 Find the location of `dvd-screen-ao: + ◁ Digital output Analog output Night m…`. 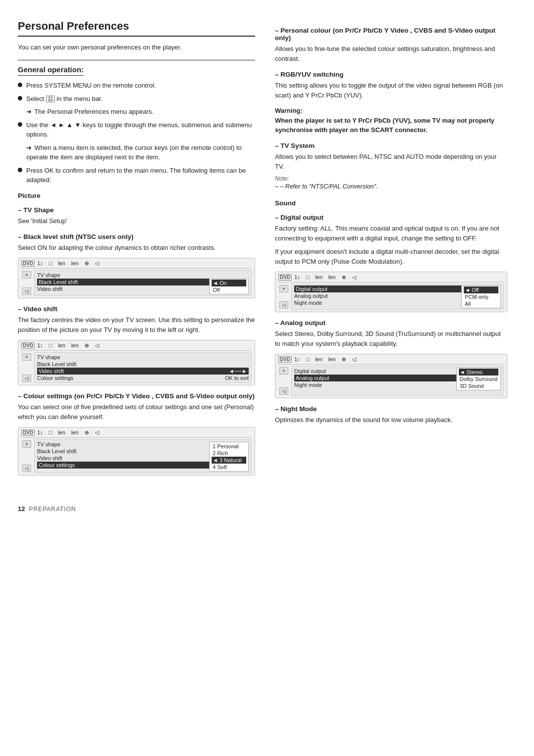

dvd-screen-ao: + ◁ Digital output Analog output Night m… is located at coordinates (391, 381).